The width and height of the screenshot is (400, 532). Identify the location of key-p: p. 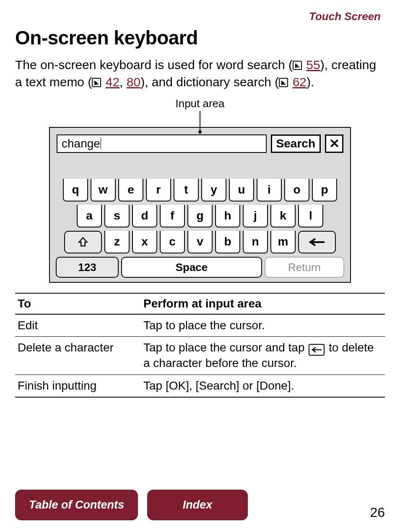
(325, 190).